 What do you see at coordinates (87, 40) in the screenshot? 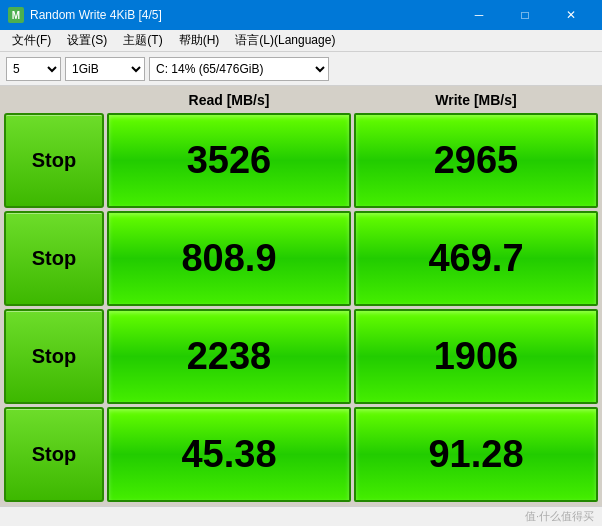
I see `menu-settings: 设置(S)` at bounding box center [87, 40].